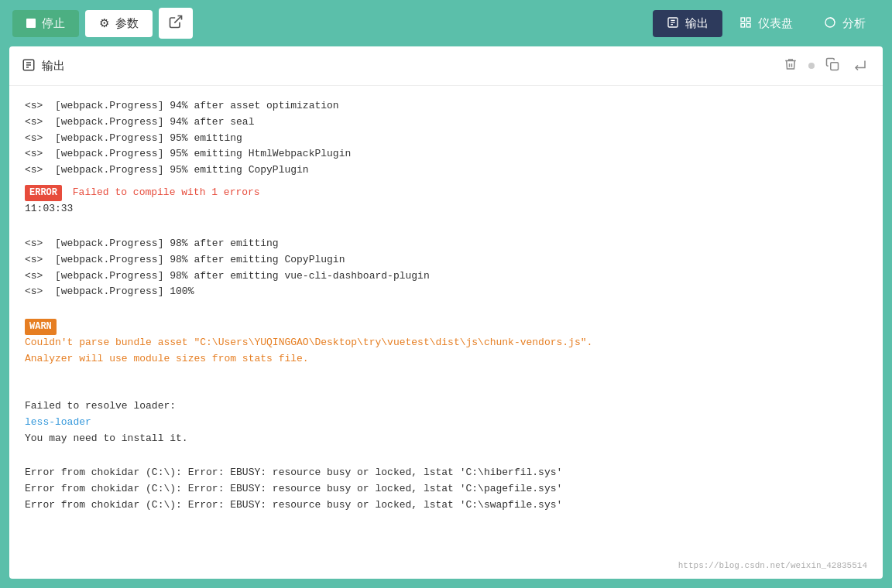 Image resolution: width=892 pixels, height=588 pixels. What do you see at coordinates (773, 566) in the screenshot?
I see `watermark: https://blog.csdn.net/weixin_42835514` at bounding box center [773, 566].